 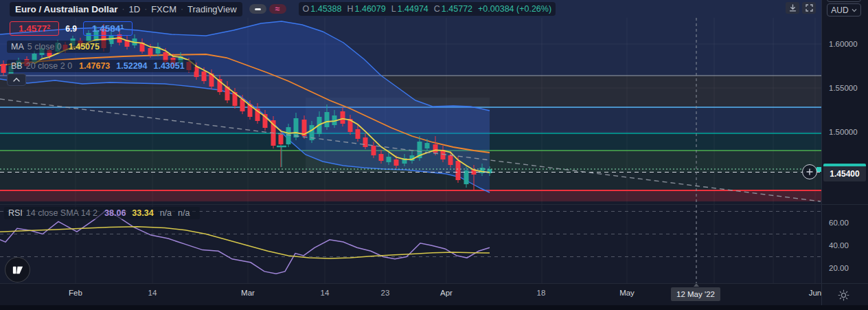 What do you see at coordinates (49, 66) in the screenshot?
I see `bb-params: 20 close 2 0` at bounding box center [49, 66].